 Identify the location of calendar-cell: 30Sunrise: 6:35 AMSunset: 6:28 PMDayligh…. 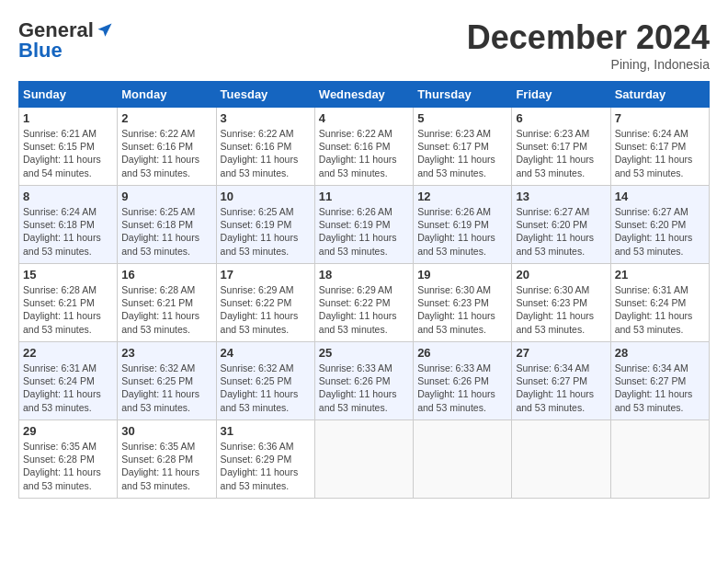
(167, 460).